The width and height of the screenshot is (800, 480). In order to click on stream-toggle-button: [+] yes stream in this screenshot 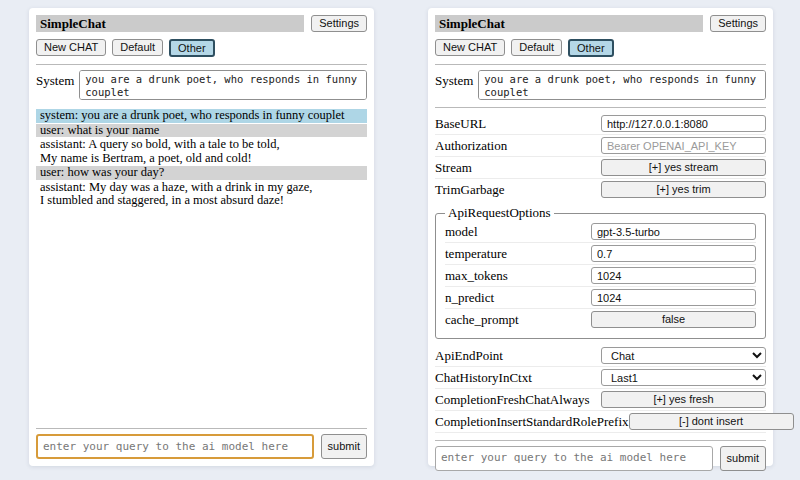, I will do `click(684, 168)`.